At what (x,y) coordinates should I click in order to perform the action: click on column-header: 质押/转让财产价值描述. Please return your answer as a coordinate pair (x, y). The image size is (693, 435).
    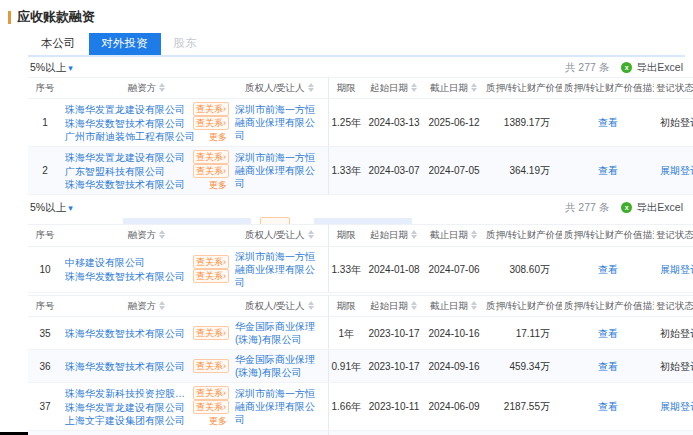
    Looking at the image, I should click on (608, 306).